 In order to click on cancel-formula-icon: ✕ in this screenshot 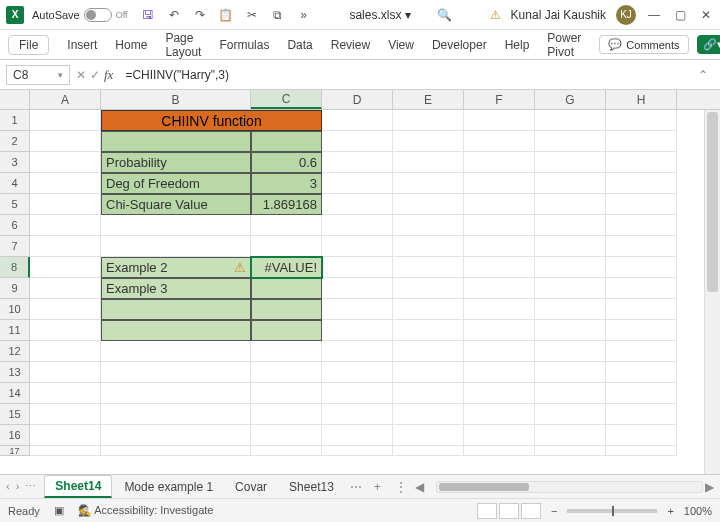, I will do `click(81, 75)`.